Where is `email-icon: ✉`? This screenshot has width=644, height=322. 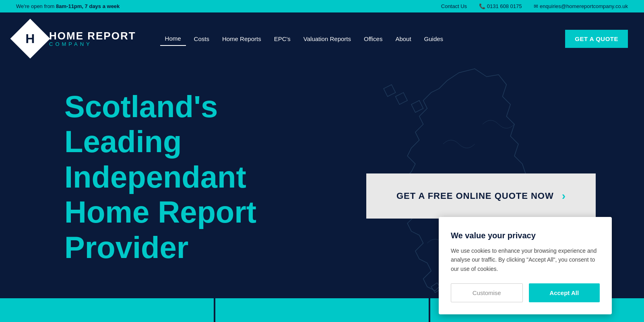 email-icon: ✉ is located at coordinates (537, 6).